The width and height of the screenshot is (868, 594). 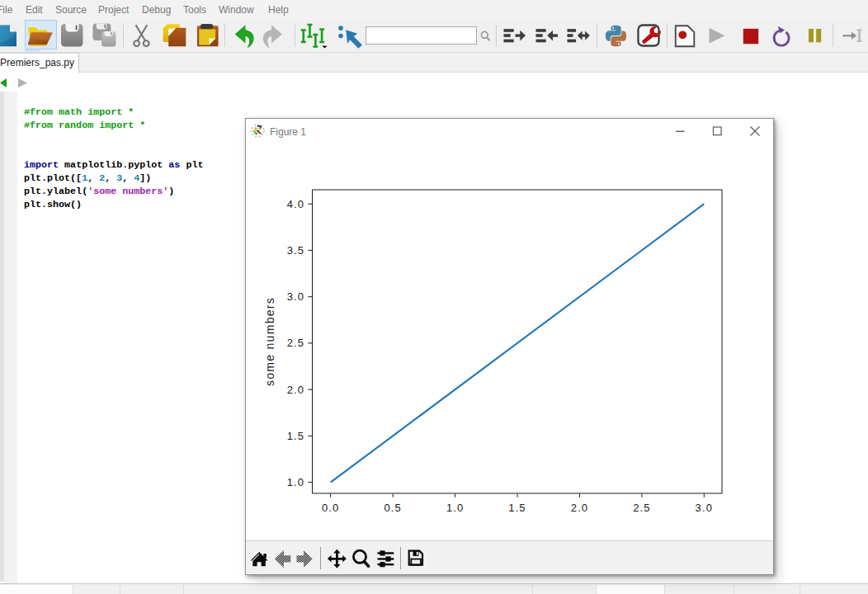 I want to click on svg-text: 0.5, so click(x=393, y=508).